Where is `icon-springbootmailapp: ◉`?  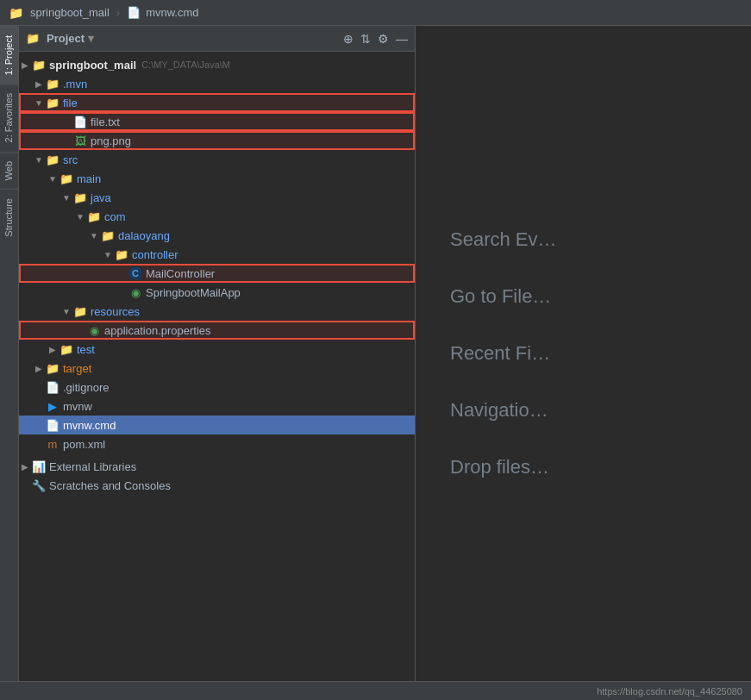 icon-springbootmailapp: ◉ is located at coordinates (135, 293).